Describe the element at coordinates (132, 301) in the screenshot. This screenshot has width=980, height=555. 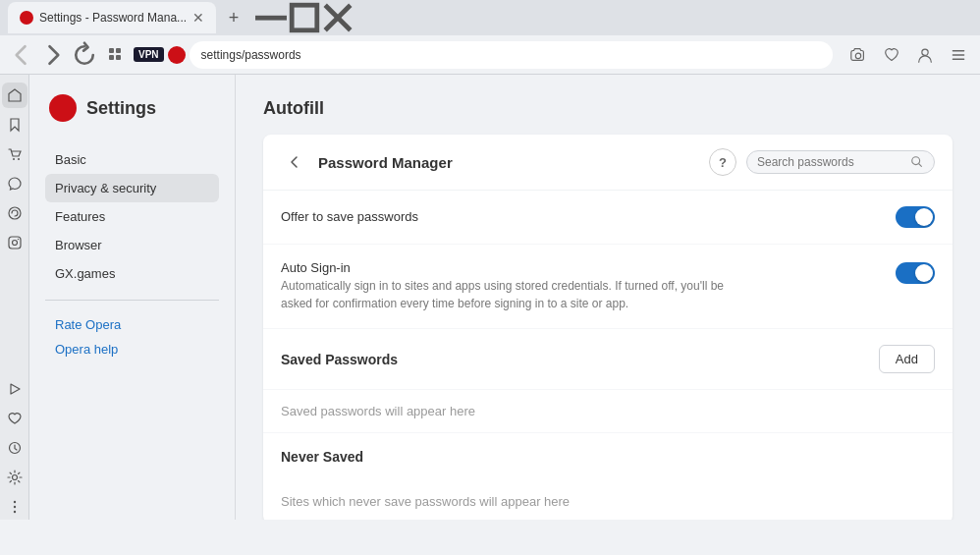
I see `nav-divider` at that location.